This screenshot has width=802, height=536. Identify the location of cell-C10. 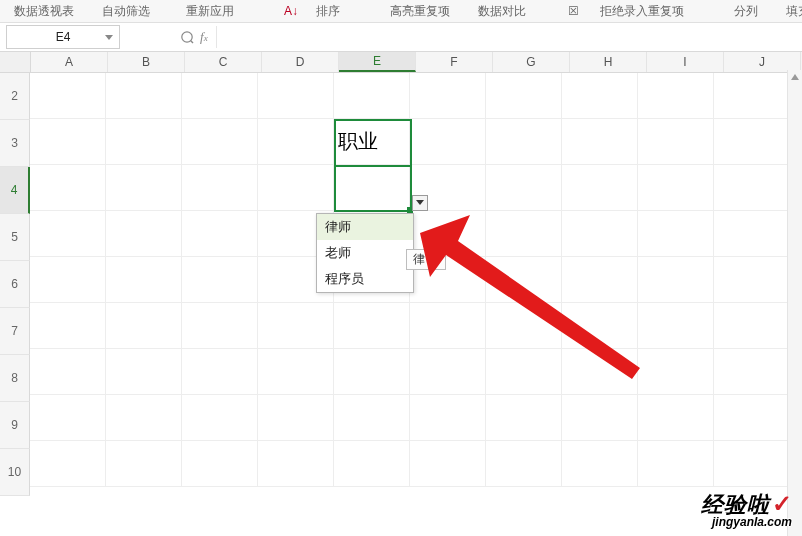
(220, 464).